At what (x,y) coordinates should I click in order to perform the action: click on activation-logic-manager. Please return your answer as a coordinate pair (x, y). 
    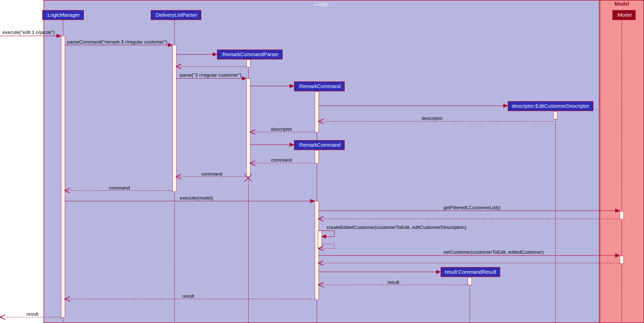
    Looking at the image, I should click on (63, 177).